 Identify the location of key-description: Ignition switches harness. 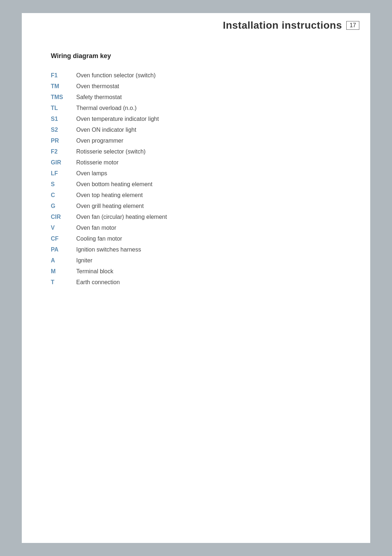
(212, 250).